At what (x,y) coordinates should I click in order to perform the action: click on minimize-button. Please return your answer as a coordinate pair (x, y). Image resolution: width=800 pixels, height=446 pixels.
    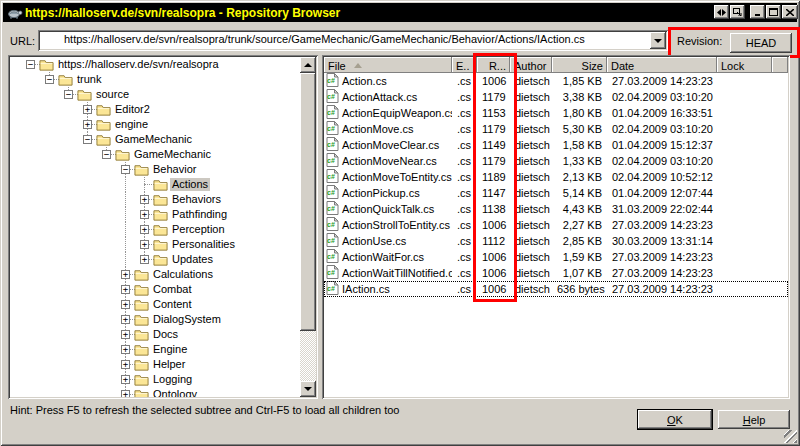
    Looking at the image, I should click on (758, 12).